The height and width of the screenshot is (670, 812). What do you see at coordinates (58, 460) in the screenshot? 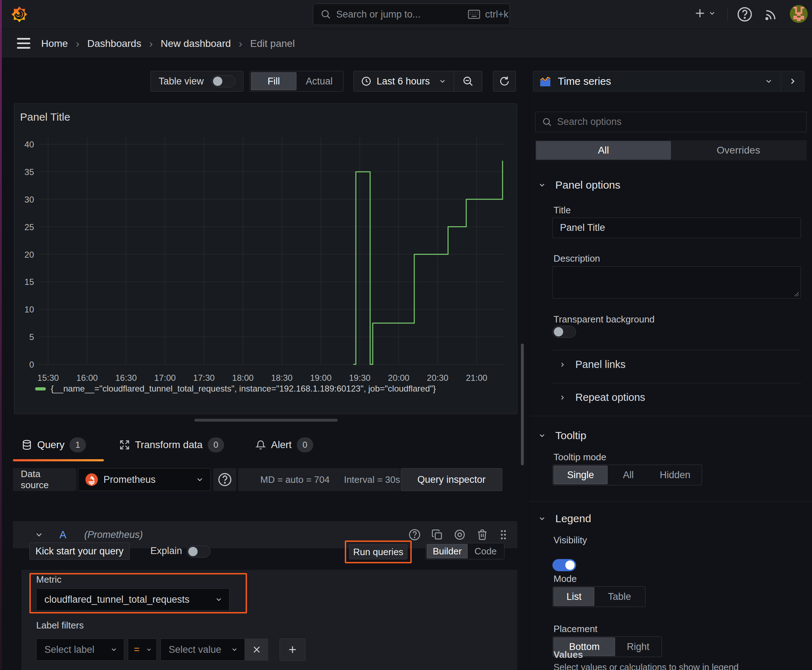
I see `active-tab-underline` at bounding box center [58, 460].